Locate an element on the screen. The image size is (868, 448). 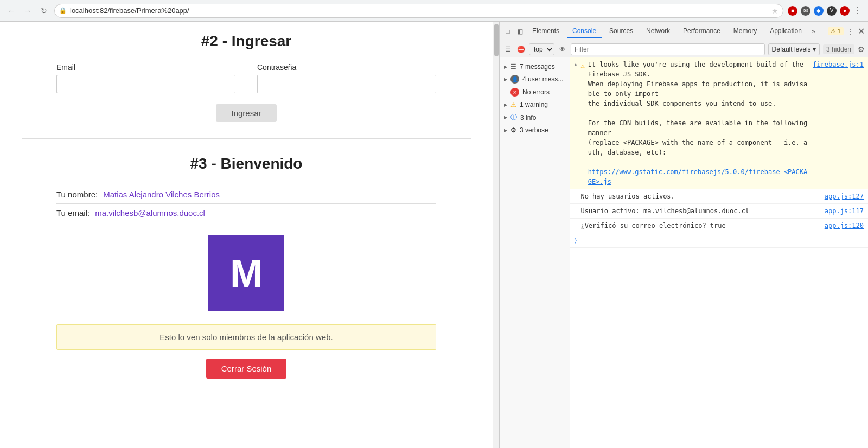
warning-icon: ⚠ is located at coordinates (513, 105).